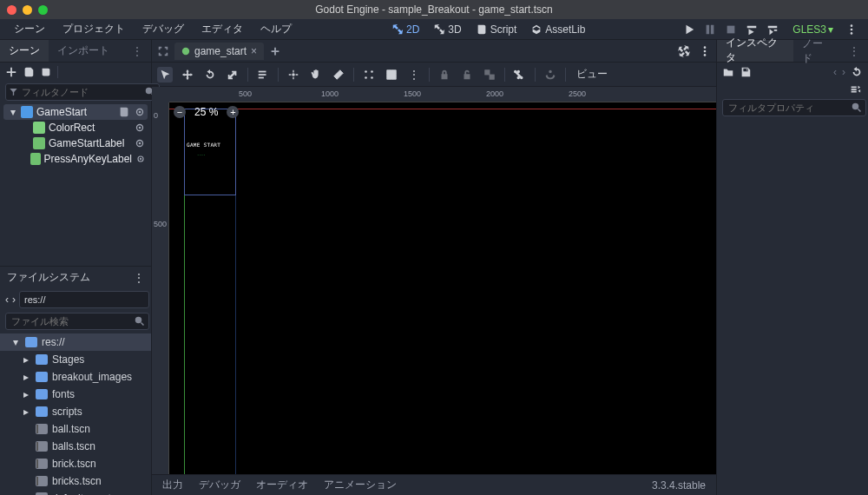  Describe the element at coordinates (855, 89) in the screenshot. I see `inspector-options-icon` at that location.